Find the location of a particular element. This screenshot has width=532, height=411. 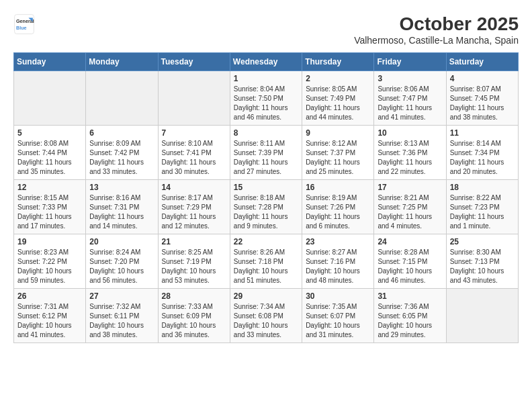

calendar-subtitle: Valhermoso, Castille-La Mancha, Spain is located at coordinates (437, 40).